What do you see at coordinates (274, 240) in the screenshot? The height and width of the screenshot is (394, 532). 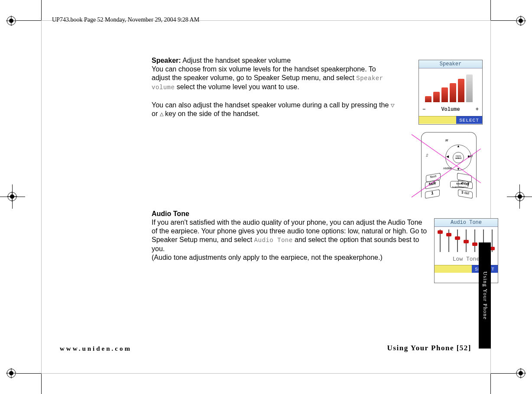 I see `lcd-code-audio-tone: Audio Tone` at bounding box center [274, 240].